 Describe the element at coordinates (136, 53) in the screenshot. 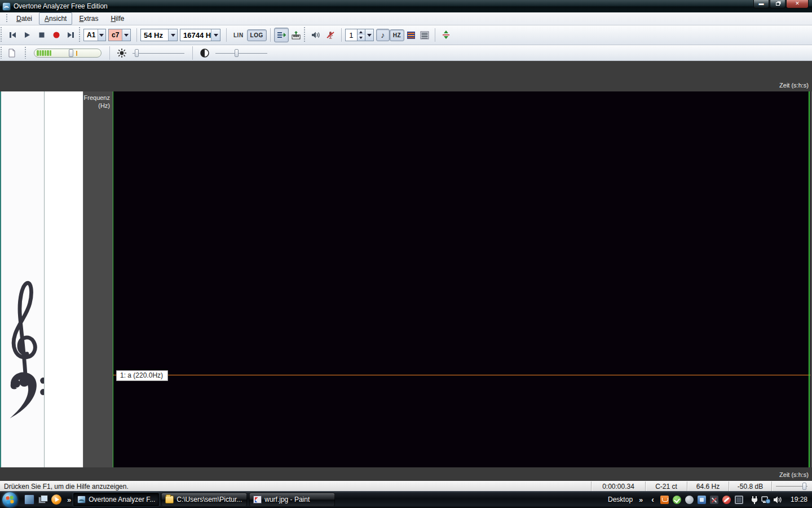

I see `brightness-slider-thumb` at that location.